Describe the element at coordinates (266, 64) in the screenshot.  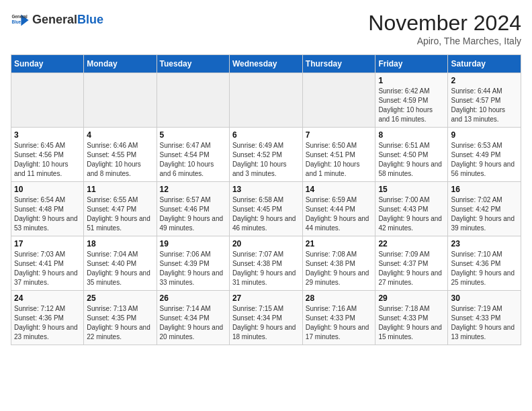
I see `weekday-header-cell: Wednesday` at that location.